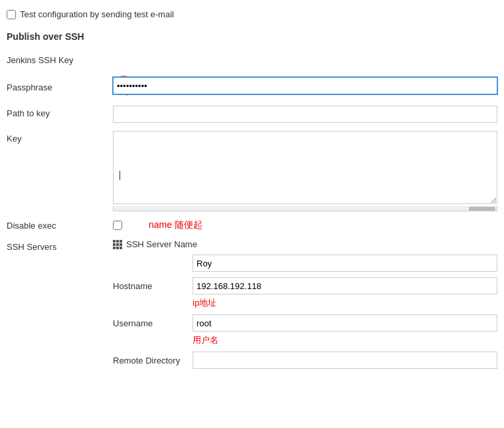 The width and height of the screenshot is (504, 428). Describe the element at coordinates (305, 209) in the screenshot. I see `textarea-scrollbar` at that location.